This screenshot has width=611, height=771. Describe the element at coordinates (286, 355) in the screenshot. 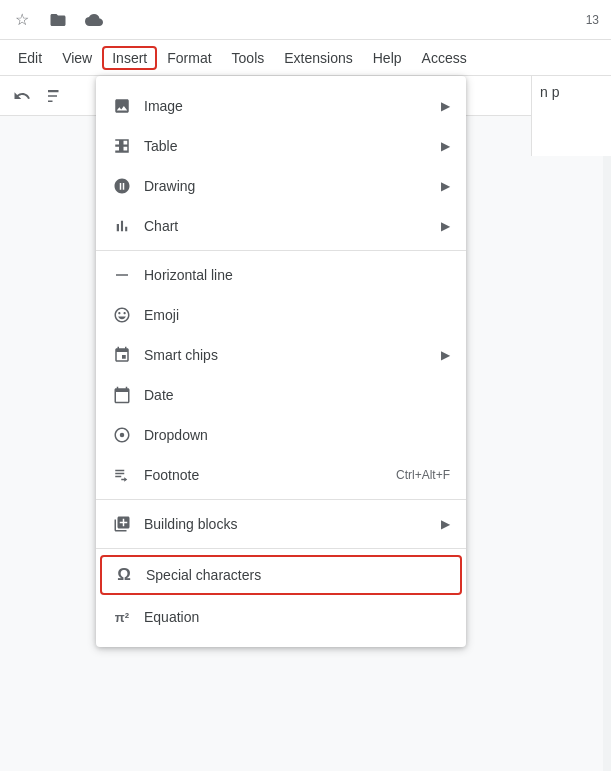

I see `smart-chips-label: Smart chips` at that location.